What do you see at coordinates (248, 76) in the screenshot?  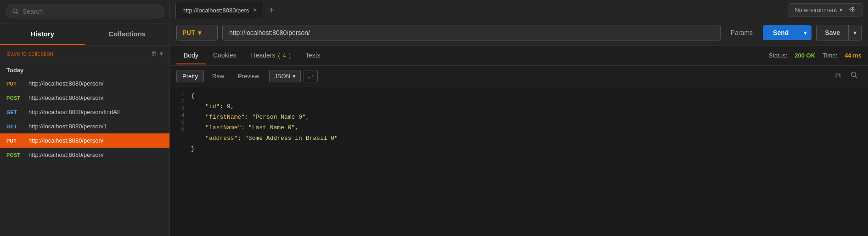 I see `preview-button: Preview` at bounding box center [248, 76].